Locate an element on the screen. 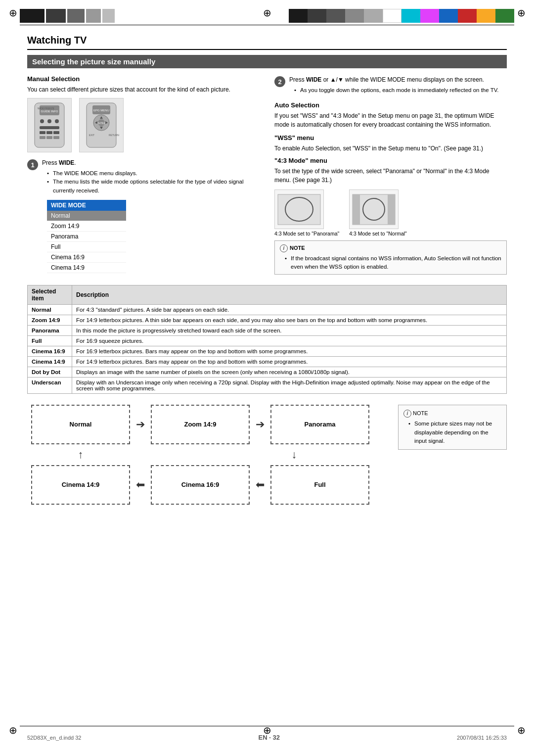  wide-mode-item-full: Full is located at coordinates (87, 247).